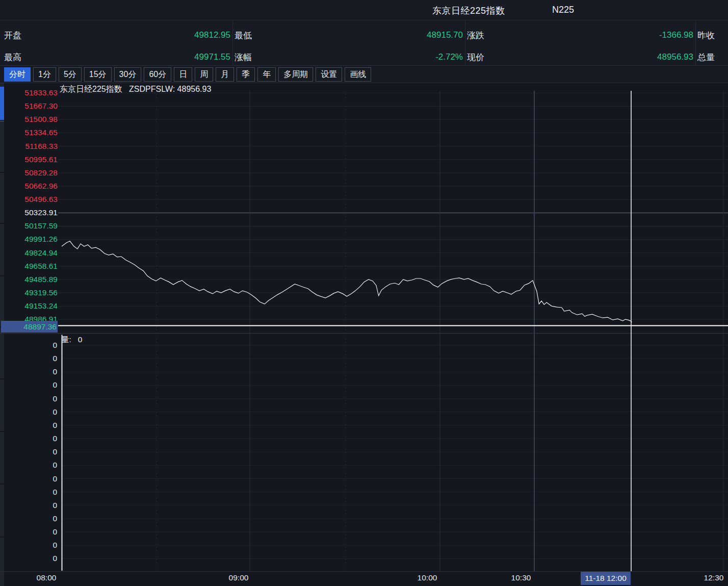 The height and width of the screenshot is (586, 728). What do you see at coordinates (364, 10) in the screenshot?
I see `header-bar: 东京日经225指数 N225` at bounding box center [364, 10].